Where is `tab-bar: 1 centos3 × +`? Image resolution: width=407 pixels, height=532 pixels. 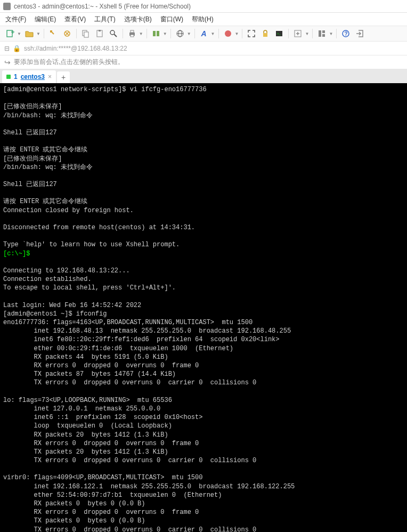 tab-bar: 1 centos3 × + is located at coordinates (204, 76).